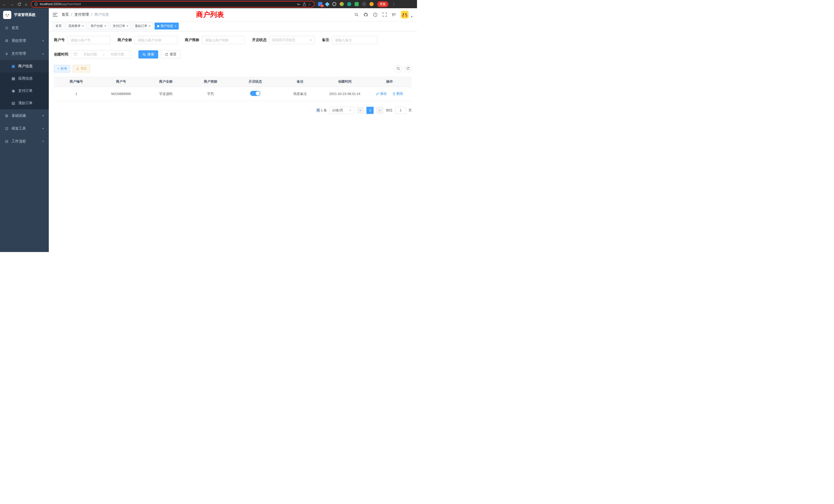  What do you see at coordinates (24, 130) in the screenshot?
I see `sidebar: 芋道管理系统 ⊙ 首页 ⚙ 系统管理 ▼ ¥ 支付管理 ▲ ▣ 商户信息 ▦ 应…` at bounding box center [24, 130].